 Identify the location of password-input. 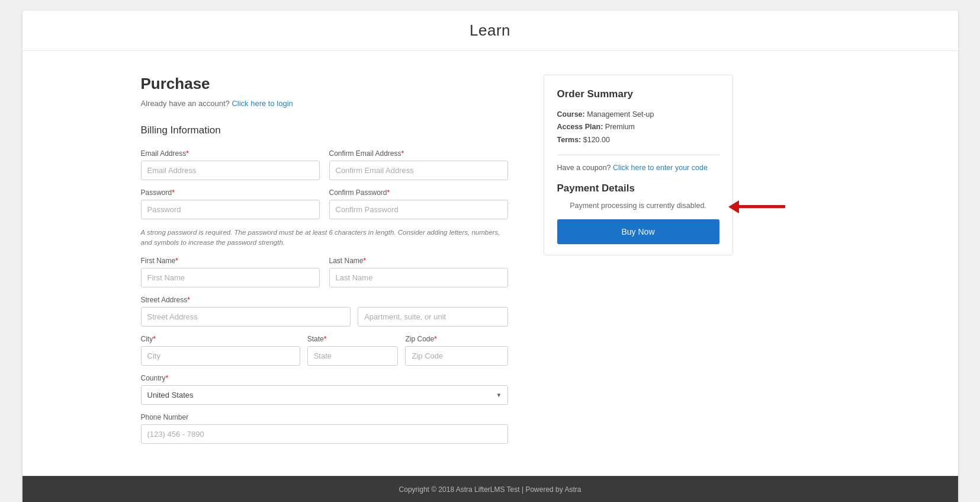
(230, 210).